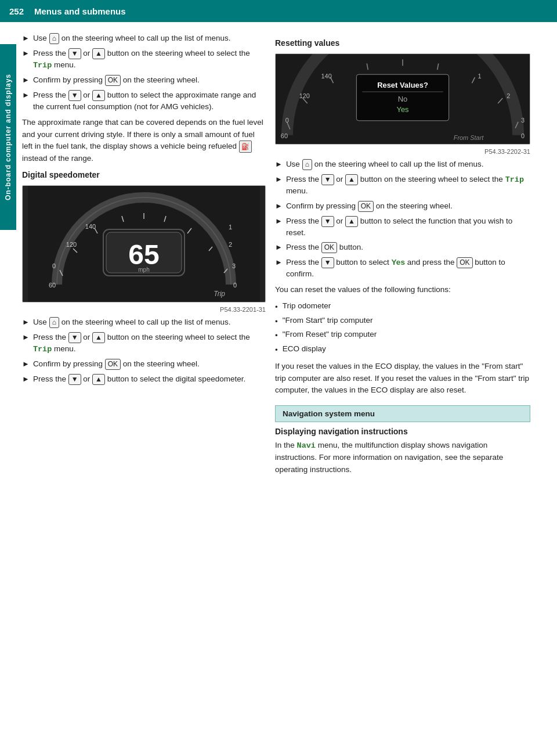 The image size is (557, 756). What do you see at coordinates (403, 99) in the screenshot?
I see `reset-svg: 0 120 140 60 3 2 1 0 Reset Values? No Ye…` at bounding box center [403, 99].